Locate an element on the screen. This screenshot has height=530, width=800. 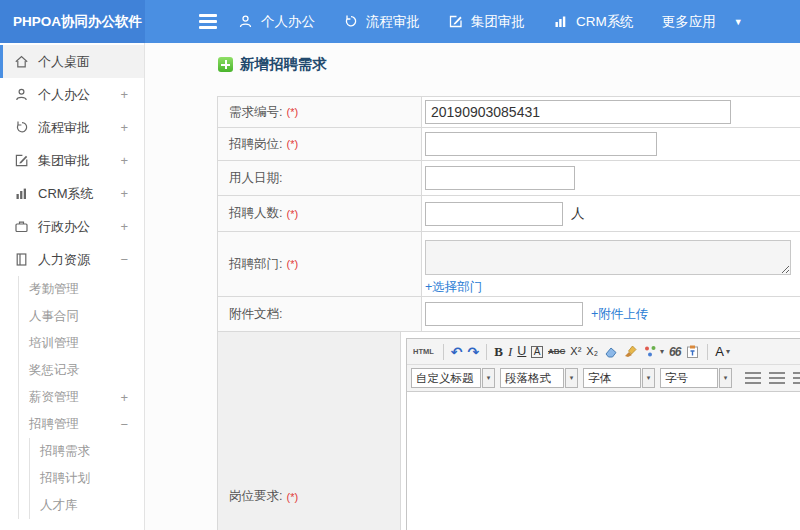
font-family-dropdown: 字体 ▾ is located at coordinates (619, 378).